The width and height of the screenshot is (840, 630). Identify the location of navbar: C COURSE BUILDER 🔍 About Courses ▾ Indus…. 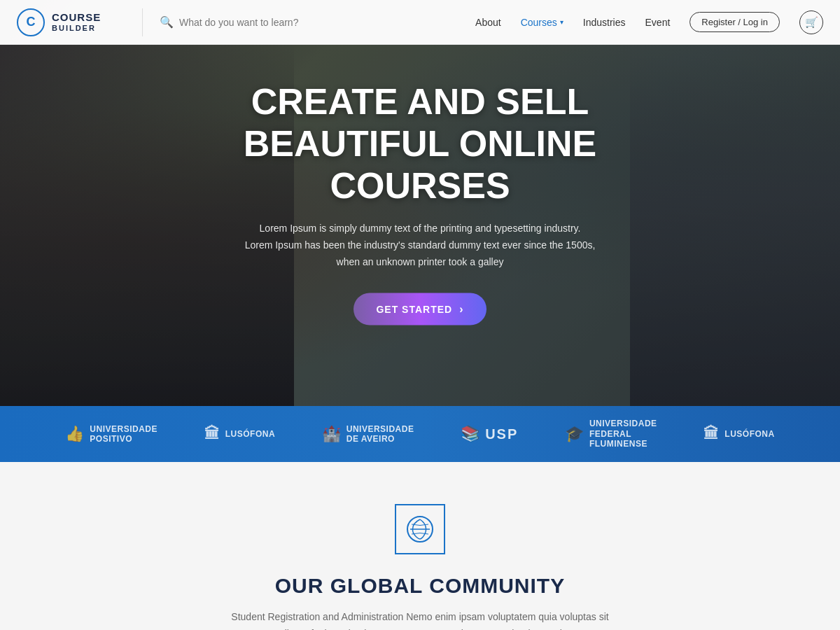
(420, 22).